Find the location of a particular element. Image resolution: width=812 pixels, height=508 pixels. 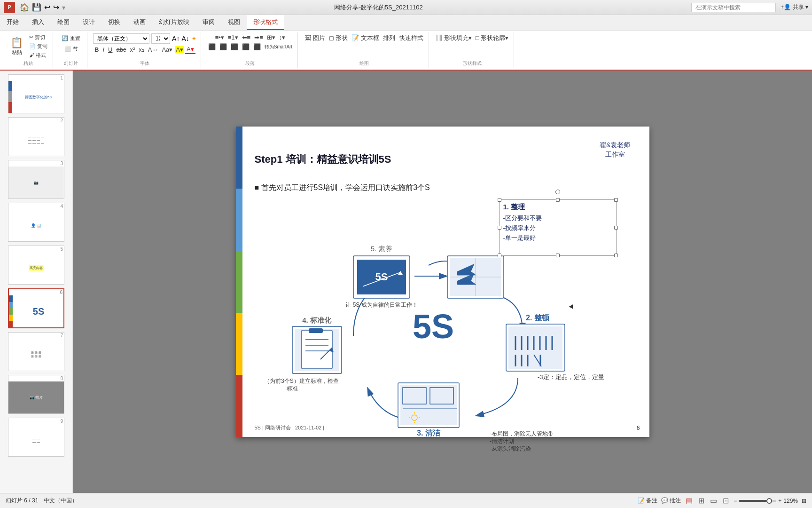

tab-review: 审阅 is located at coordinates (209, 23).